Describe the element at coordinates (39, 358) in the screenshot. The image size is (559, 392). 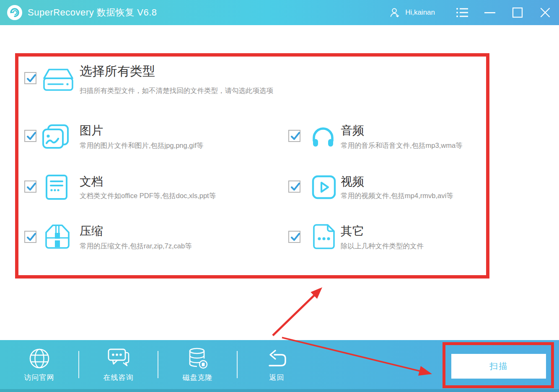
I see `globe-icon` at that location.